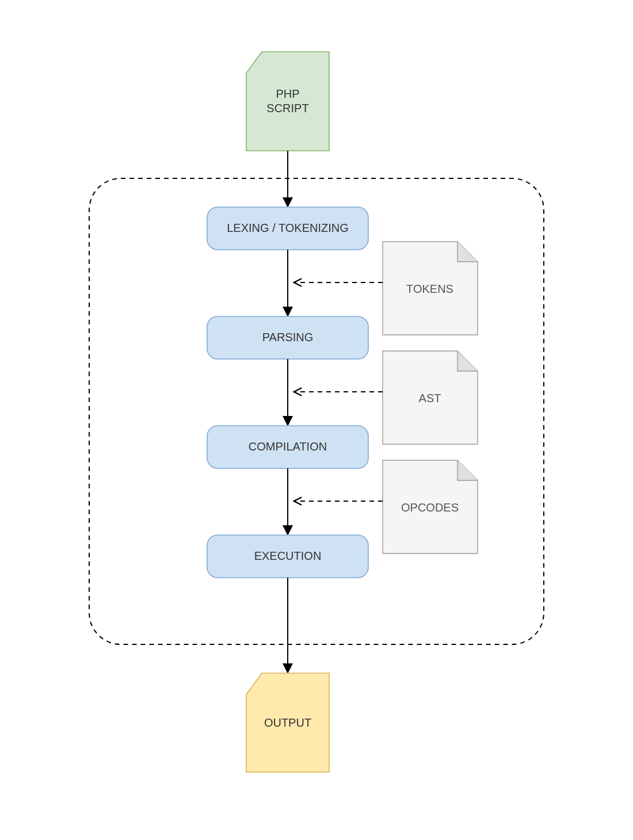  Describe the element at coordinates (288, 723) in the screenshot. I see `output-doc-line1: OUTPUT` at that location.